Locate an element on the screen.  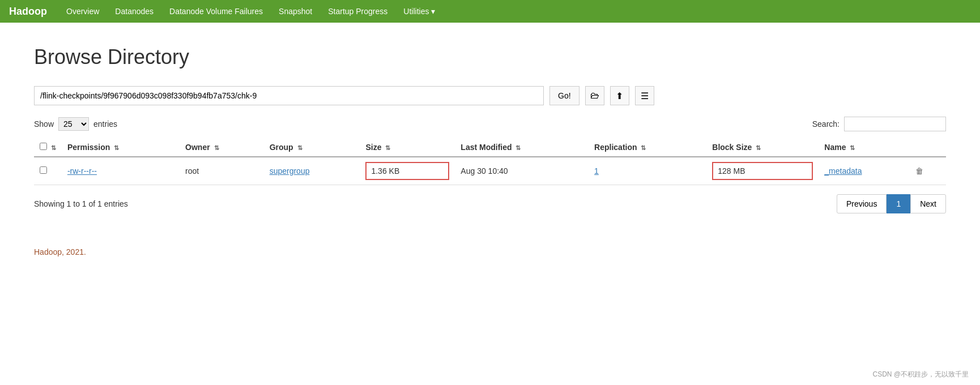
table-footer: Showing 1 to 1 of 1 entries Previous 1 N… is located at coordinates (490, 204).